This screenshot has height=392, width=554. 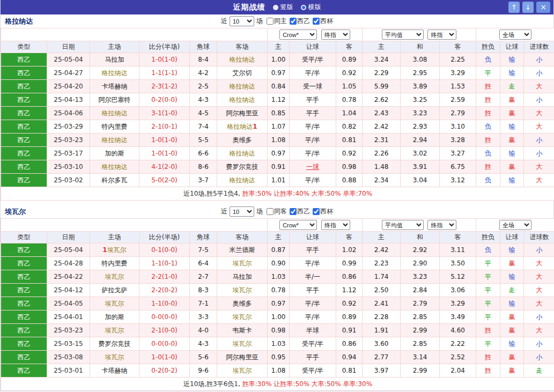 I want to click on asian-handicap-line: 平手, so click(x=313, y=291).